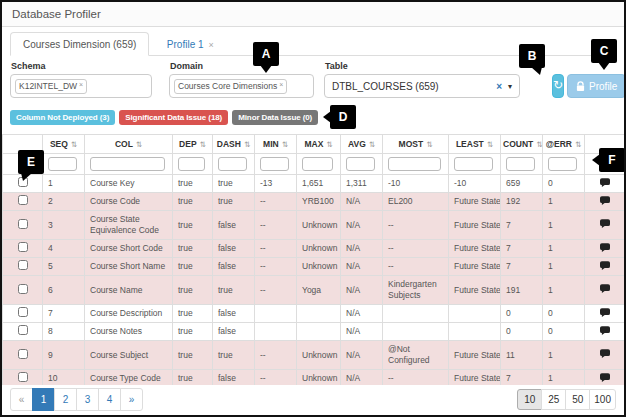 This screenshot has height=417, width=626. I want to click on column-header-min: MIN⇅, so click(276, 144).